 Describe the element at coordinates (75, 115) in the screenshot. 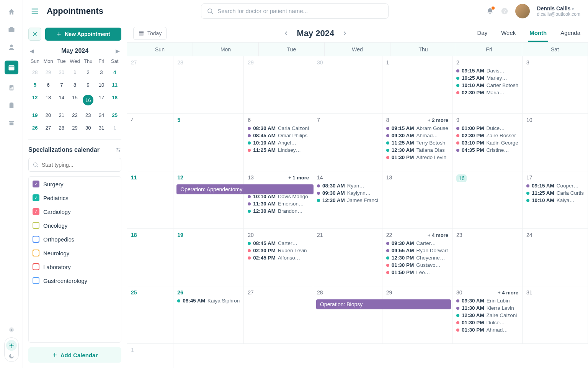

I see `mini-day: 22` at that location.